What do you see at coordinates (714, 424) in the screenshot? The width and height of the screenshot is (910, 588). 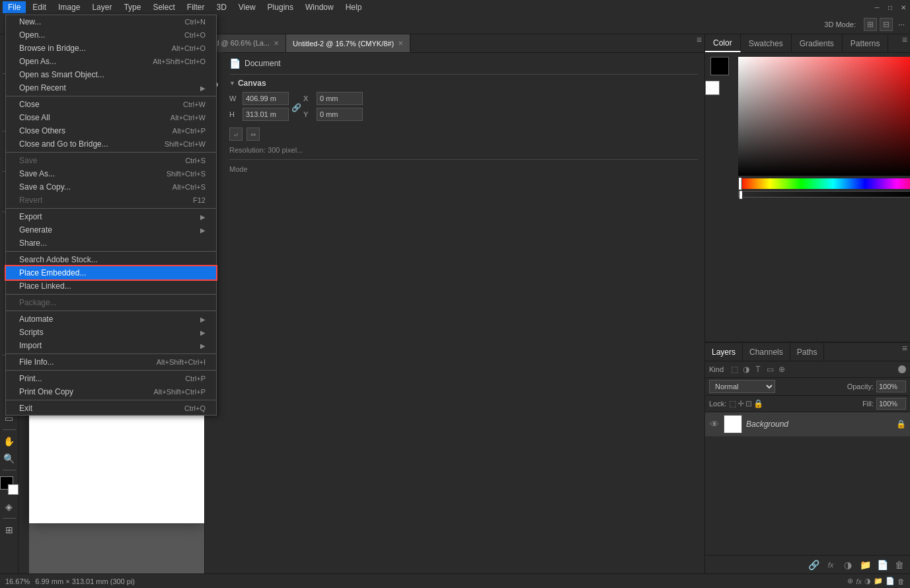 I see `layer-visibility-icon: 👁` at bounding box center [714, 424].